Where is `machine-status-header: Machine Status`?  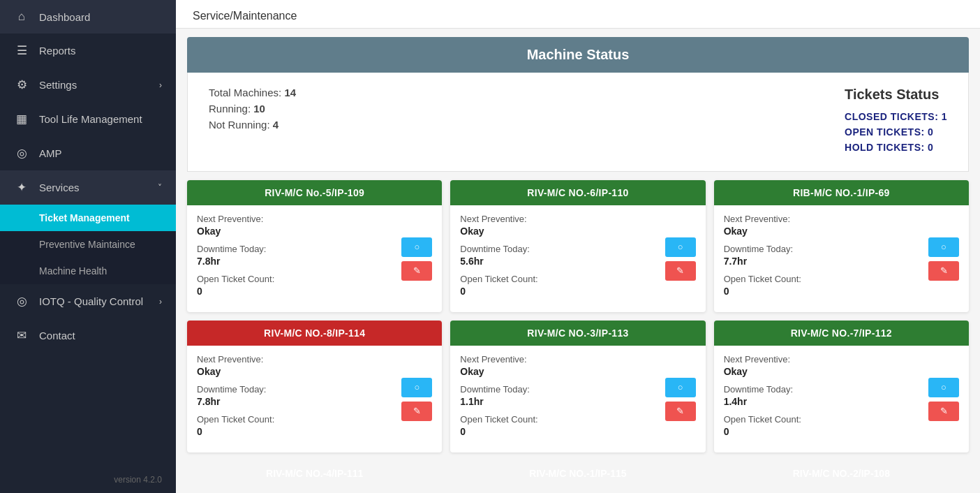
machine-status-header: Machine Status is located at coordinates (578, 54).